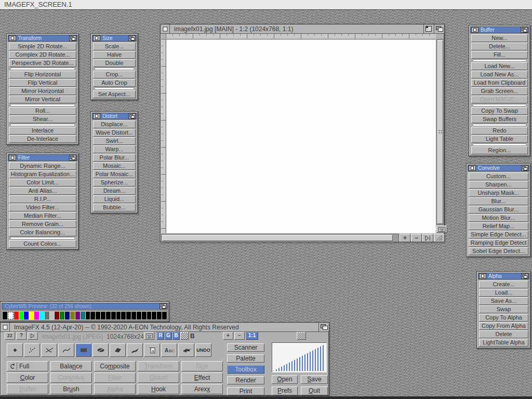 Image resolution: width=532 pixels, height=399 pixels. I want to click on palette-button: LightTable Alpha, so click(504, 343).